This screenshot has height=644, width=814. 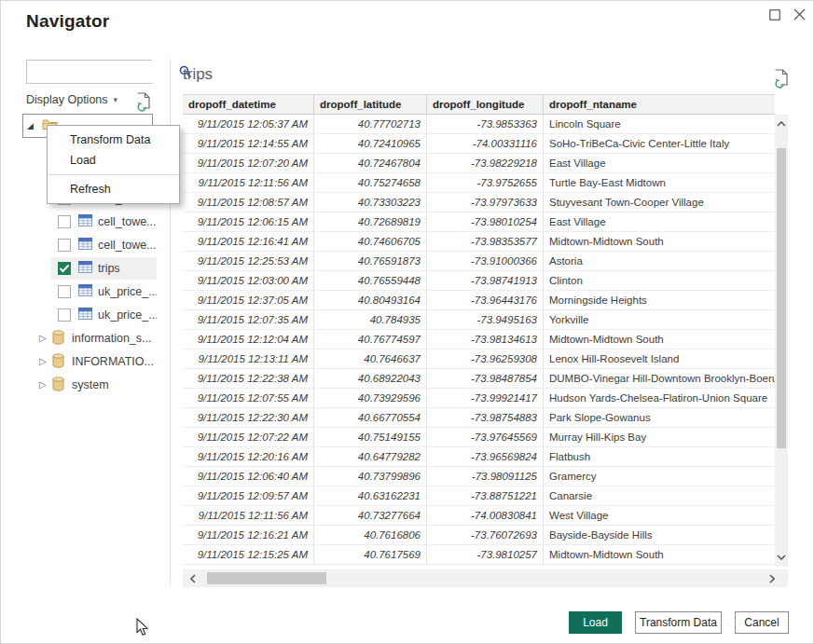 I want to click on table-cell: -73.88751221, so click(x=485, y=496).